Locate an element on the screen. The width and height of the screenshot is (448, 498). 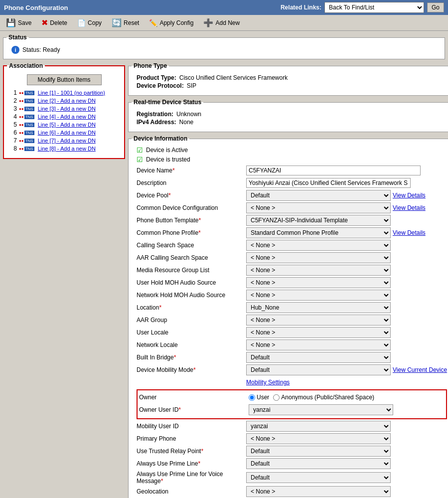
calling-search-space-select: < None > is located at coordinates (318, 245).